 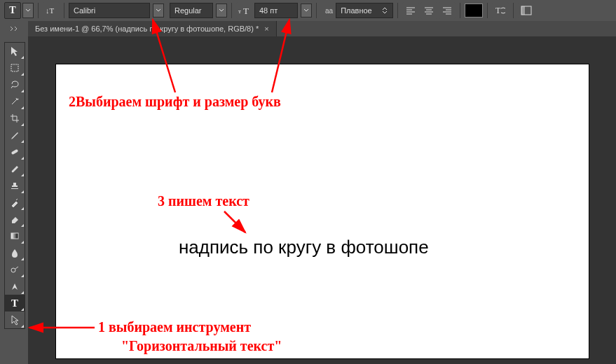 What do you see at coordinates (15, 186) in the screenshot?
I see `tools-panel: T` at bounding box center [15, 186].